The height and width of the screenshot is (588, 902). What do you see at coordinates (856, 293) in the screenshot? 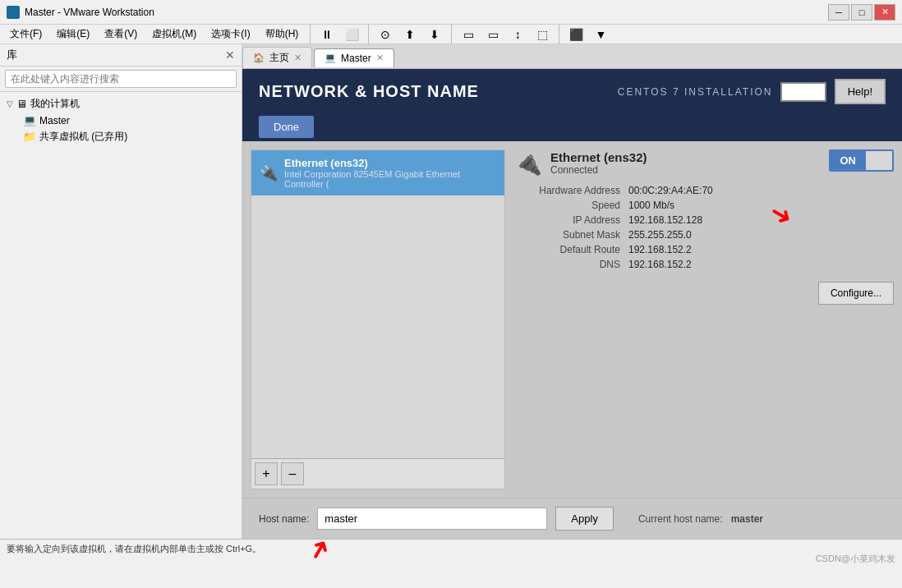
I see `configure-button: Configure...` at bounding box center [856, 293].